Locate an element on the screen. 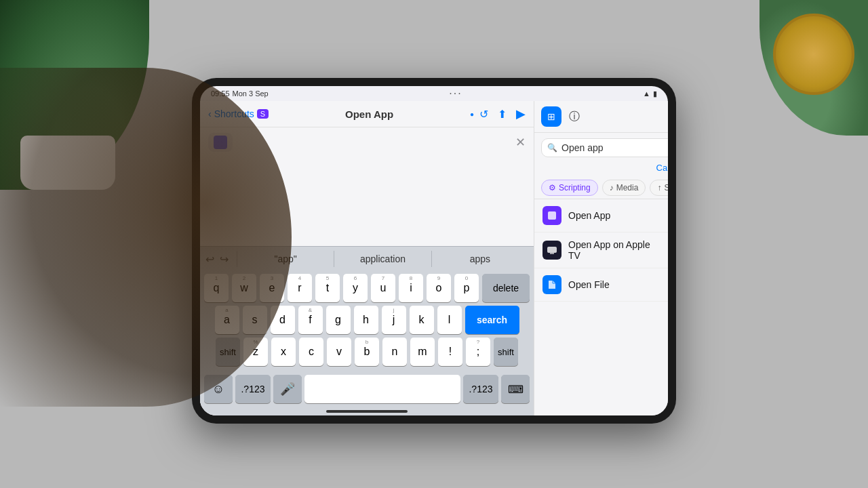 This screenshot has width=868, height=488. back-chevron-icon: ‹ is located at coordinates (210, 114).